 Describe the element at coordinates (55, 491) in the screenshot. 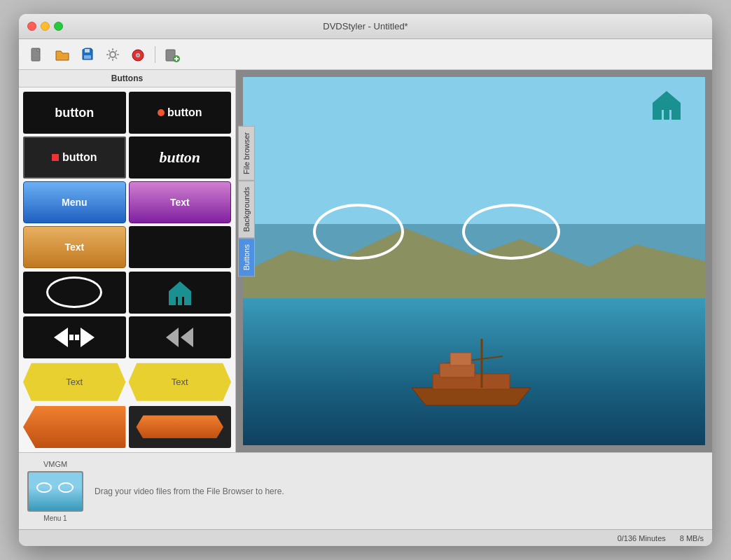

I see `thumbnail-scene` at that location.